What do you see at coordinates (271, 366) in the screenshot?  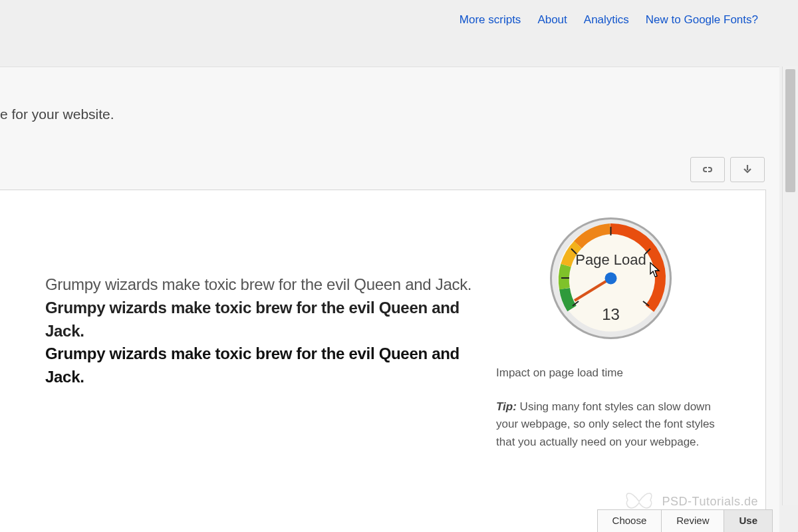 I see `sample-line-bold: Grumpy wizards make toxic brew for the e…` at bounding box center [271, 366].